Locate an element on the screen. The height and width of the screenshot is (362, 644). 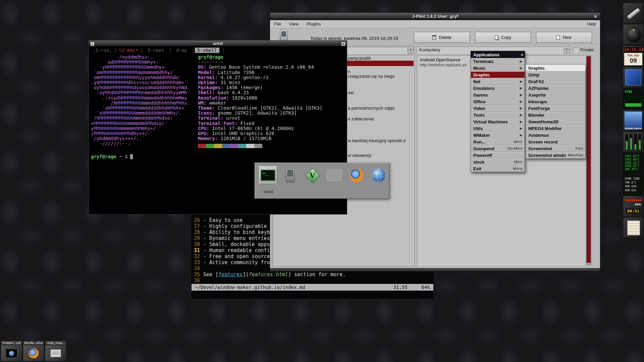
dock-tile-seam-ripper is located at coordinates (633, 13).